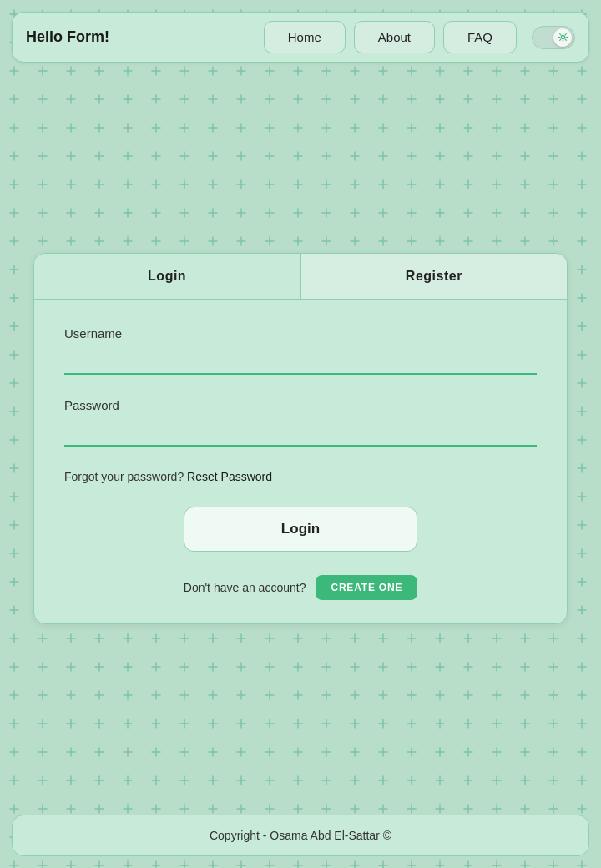  What do you see at coordinates (300, 351) in the screenshot?
I see `username-field-group: Username` at bounding box center [300, 351].